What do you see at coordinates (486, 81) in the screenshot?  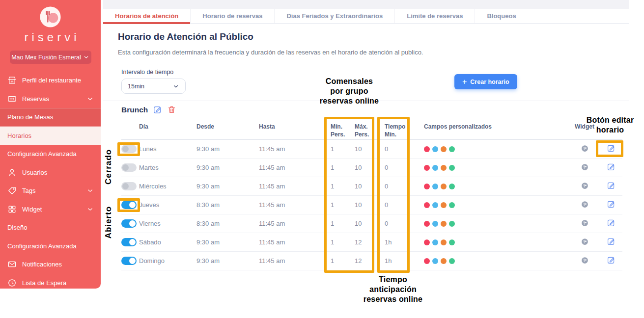 I see `create-schedule-button: + Crear horario` at bounding box center [486, 81].